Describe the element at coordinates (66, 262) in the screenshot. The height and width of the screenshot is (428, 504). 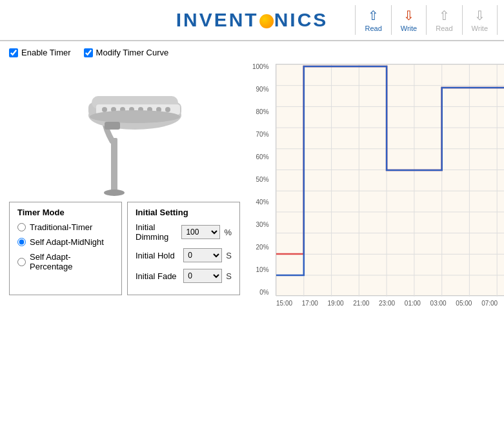
I see `timer-mode-percentage: Self Adapt-Percentage` at that location.